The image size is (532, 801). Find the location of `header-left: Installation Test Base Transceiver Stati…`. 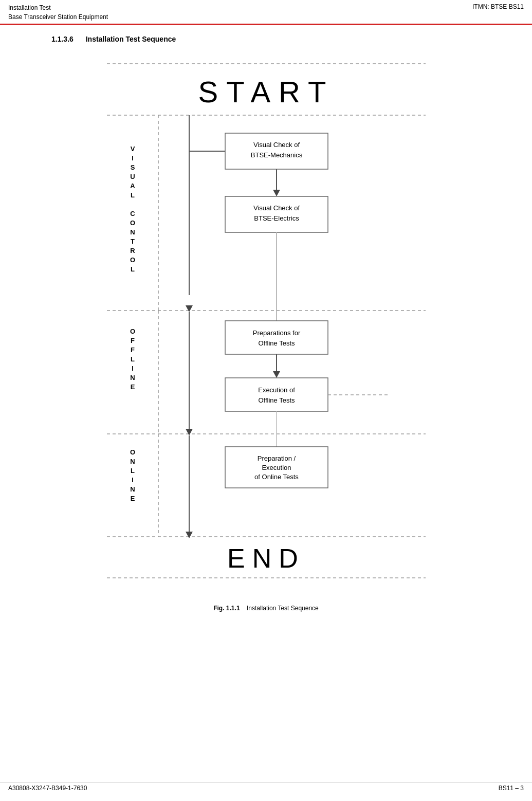

header-left: Installation Test Base Transceiver Stati… is located at coordinates (58, 12).